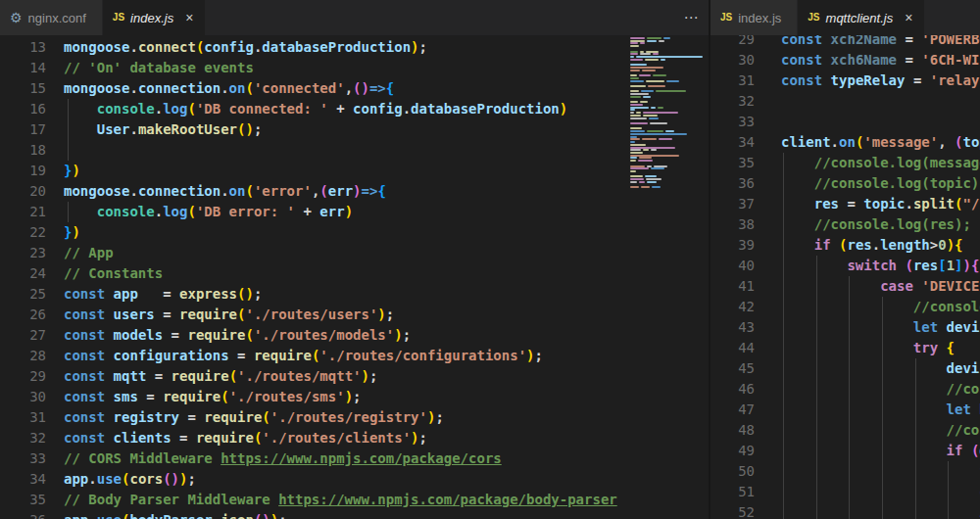 The image size is (980, 519). What do you see at coordinates (355, 499) in the screenshot?
I see `code-line: 35// Body Parser Middleware https://www.…` at bounding box center [355, 499].